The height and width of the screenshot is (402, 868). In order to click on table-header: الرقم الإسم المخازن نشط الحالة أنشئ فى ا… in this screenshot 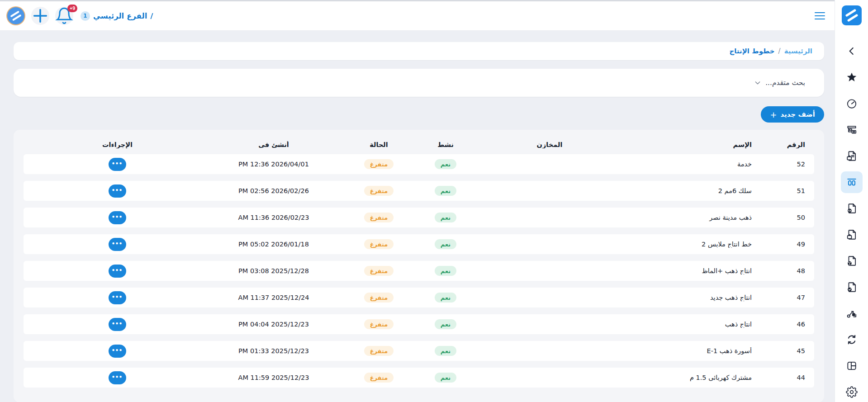, I will do `click(419, 145)`.